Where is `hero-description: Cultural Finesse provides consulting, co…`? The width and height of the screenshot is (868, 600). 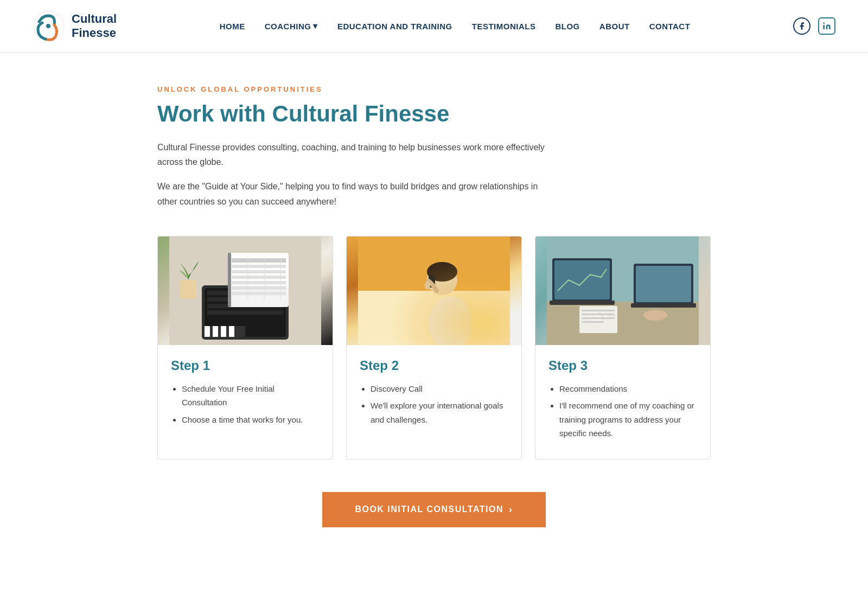
hero-description: Cultural Finesse provides consulting, co… is located at coordinates (353, 175).